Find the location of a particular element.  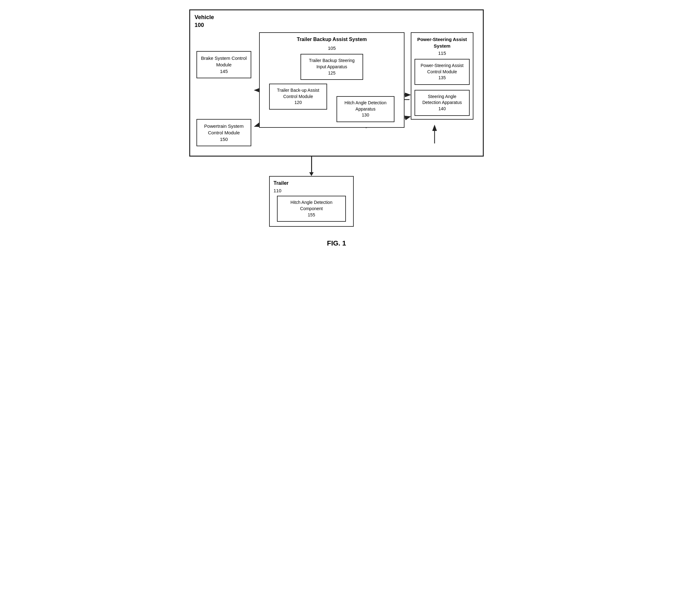

trailer-number: 110 is located at coordinates (281, 191).